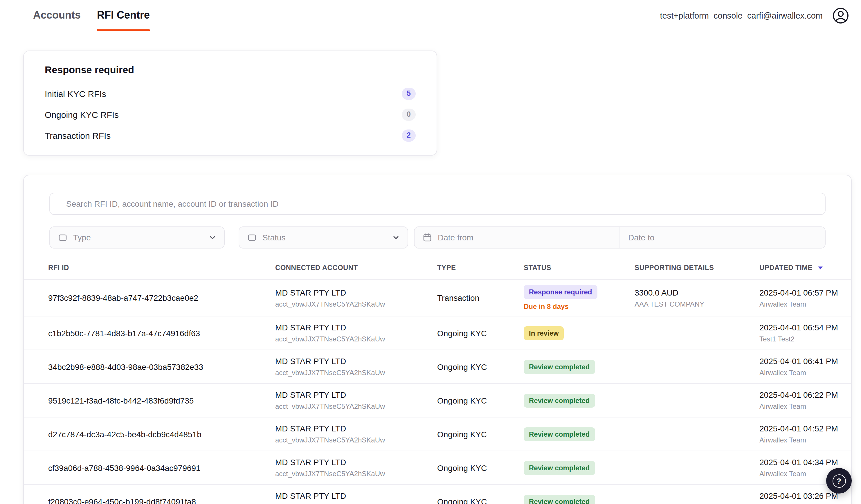 This screenshot has width=861, height=504. I want to click on top-nav: Accounts RFI Centre test+platform_consol…, so click(430, 16).